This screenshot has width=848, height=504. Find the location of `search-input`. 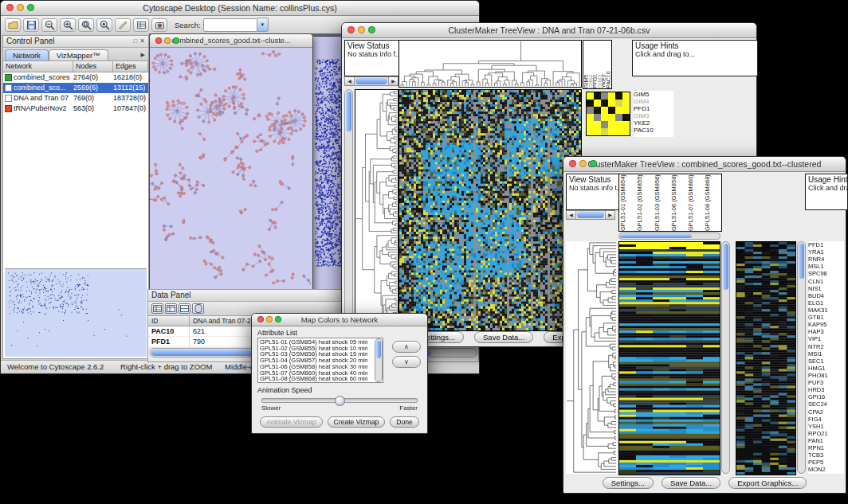

search-input is located at coordinates (230, 25).